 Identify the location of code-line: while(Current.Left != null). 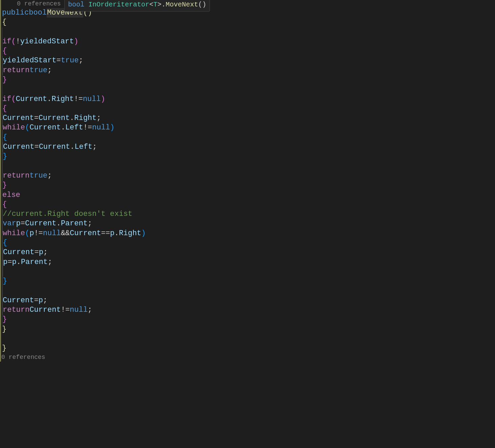
(247, 128).